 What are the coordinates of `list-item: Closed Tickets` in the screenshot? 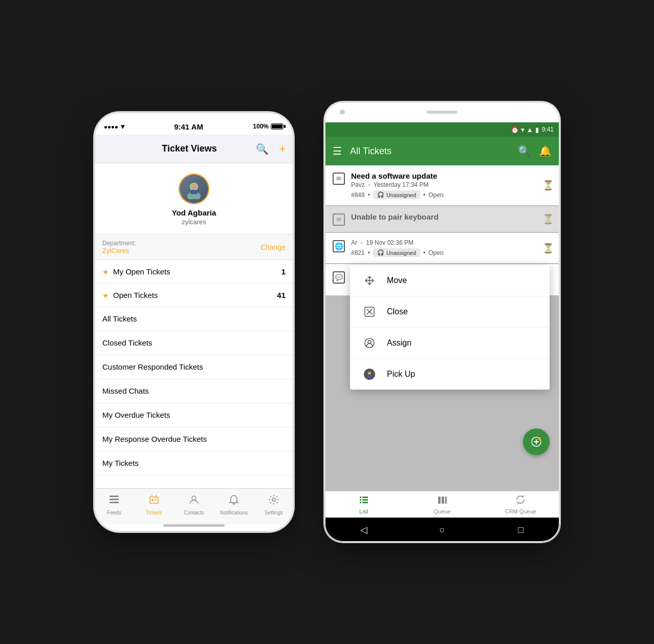 It's located at (194, 343).